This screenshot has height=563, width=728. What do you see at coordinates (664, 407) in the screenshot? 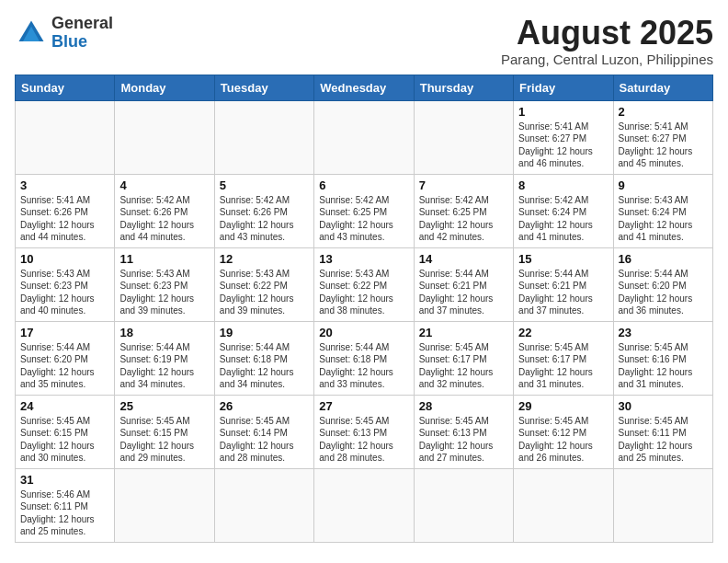
I see `day-number: 30` at bounding box center [664, 407].